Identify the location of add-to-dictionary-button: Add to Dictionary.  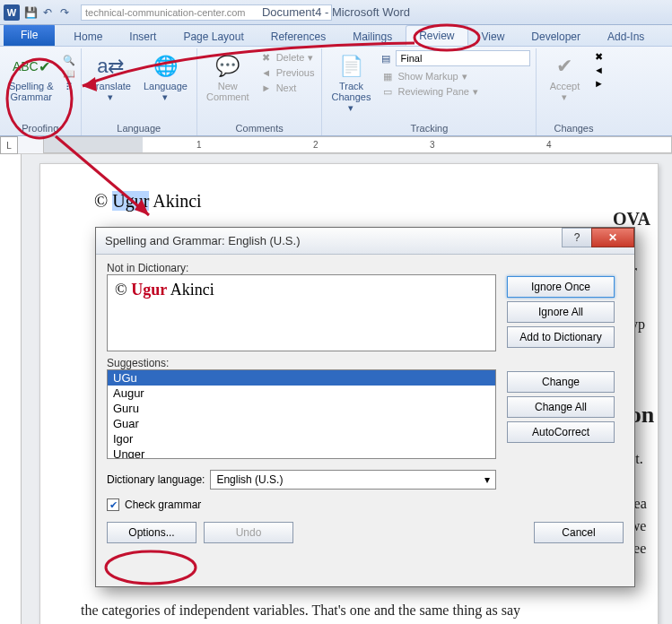
(561, 337).